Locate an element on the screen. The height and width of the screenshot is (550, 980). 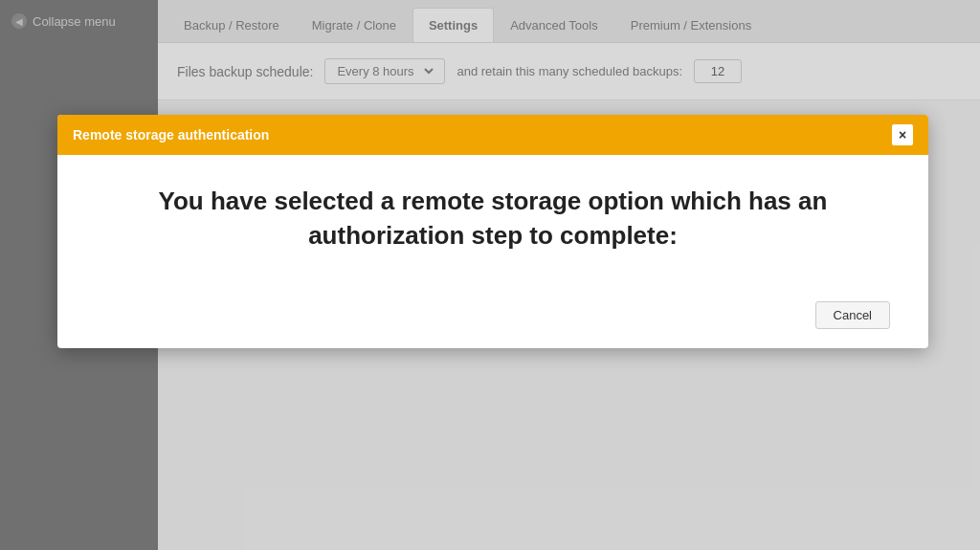
modal-message: You have selected a remote storage optio… is located at coordinates (493, 218).